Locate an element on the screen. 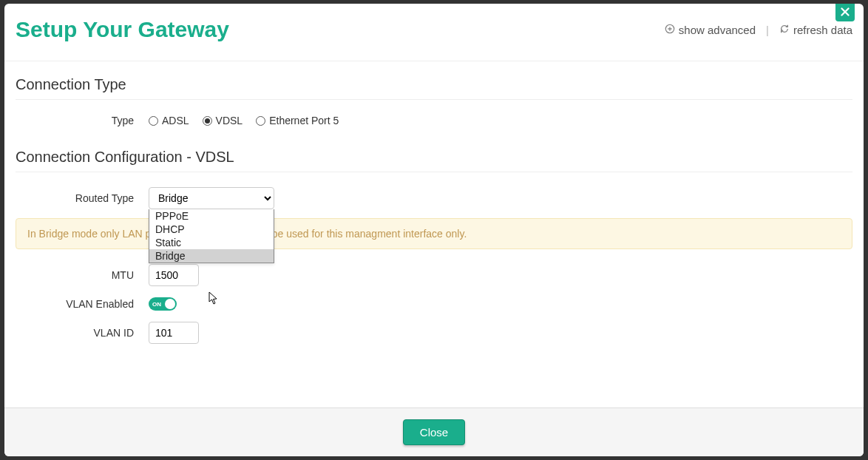 The width and height of the screenshot is (868, 460). section-connection-config-heading: Connection Configuration - VDSL is located at coordinates (434, 160).